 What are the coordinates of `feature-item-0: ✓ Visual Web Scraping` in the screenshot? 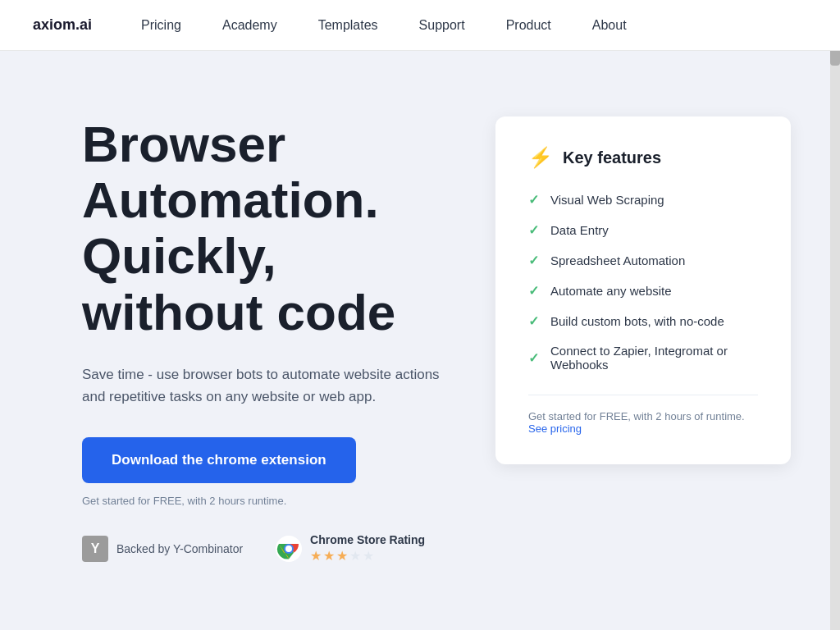 It's located at (643, 200).